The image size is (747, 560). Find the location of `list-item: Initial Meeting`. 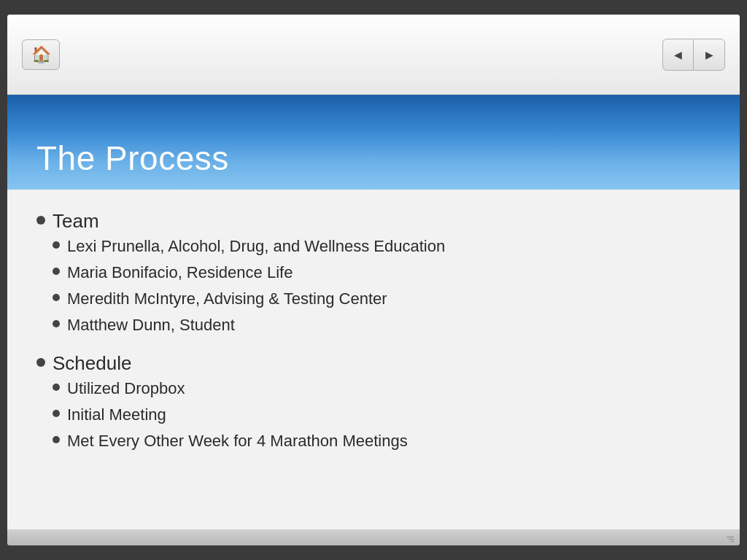

list-item: Initial Meeting is located at coordinates (382, 415).